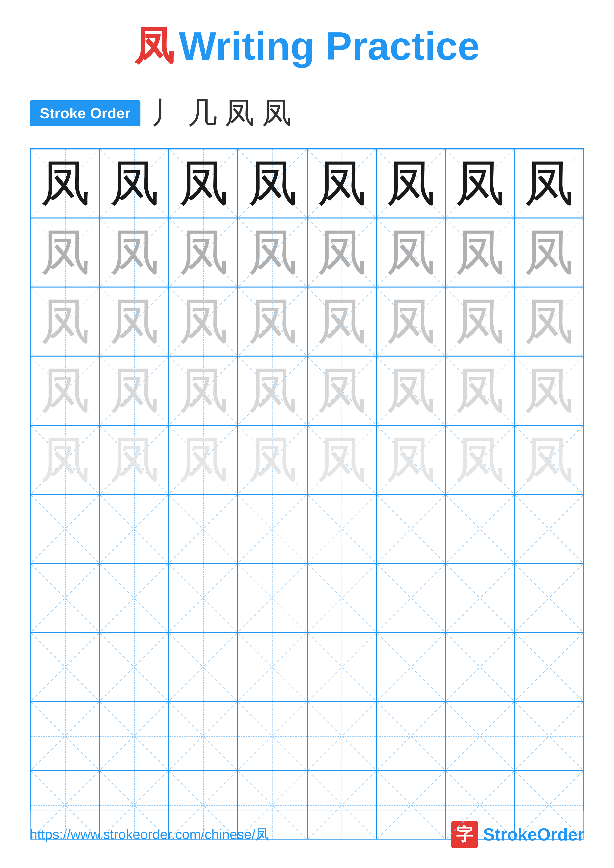  What do you see at coordinates (149, 835) in the screenshot?
I see `footer-url: https://www.strokeorder.com/chinese/凤` at bounding box center [149, 835].